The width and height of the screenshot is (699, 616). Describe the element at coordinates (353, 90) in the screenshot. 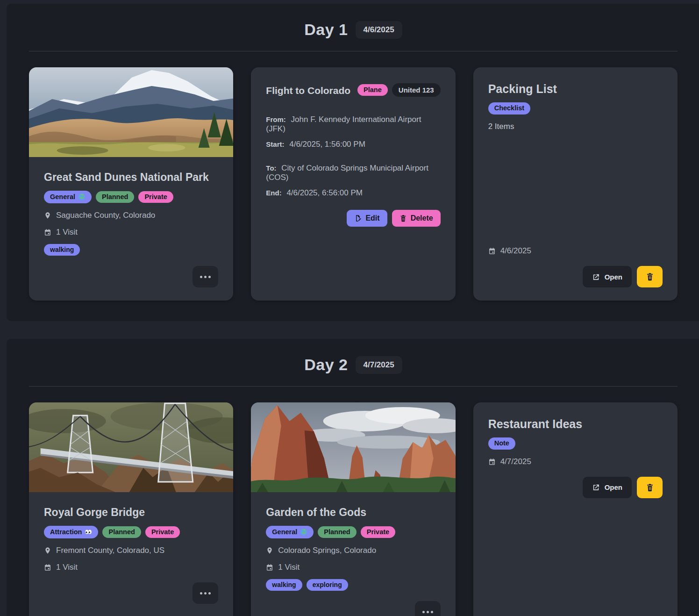

I see `flight-header: Flight to Colorado Plane United 123` at that location.